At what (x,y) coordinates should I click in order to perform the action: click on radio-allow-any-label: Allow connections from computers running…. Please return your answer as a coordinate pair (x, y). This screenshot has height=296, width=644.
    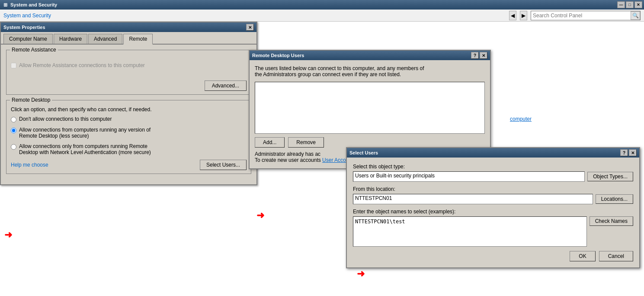
    Looking at the image, I should click on (85, 133).